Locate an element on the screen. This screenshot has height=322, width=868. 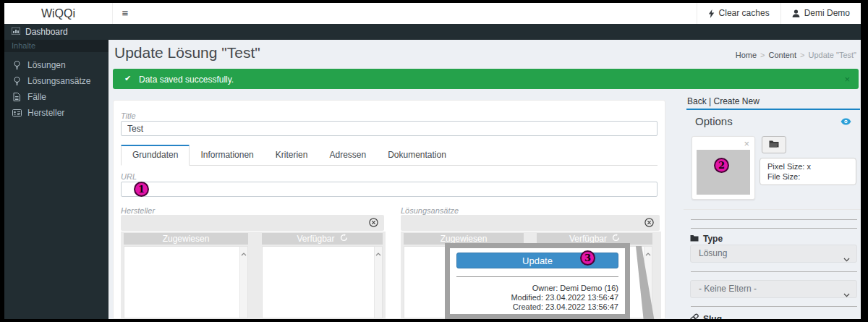
parent-select-value: - Keine Eltern - is located at coordinates (728, 289).